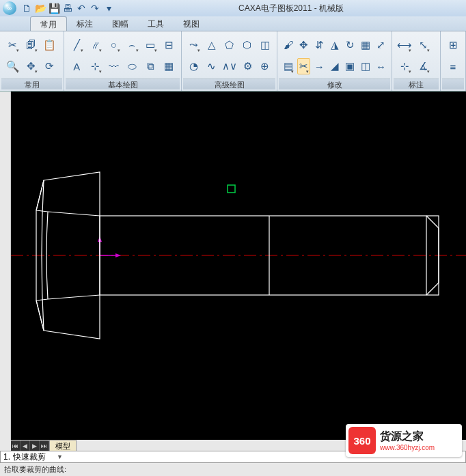 The image size is (466, 476). I want to click on command-input, so click(33, 457).